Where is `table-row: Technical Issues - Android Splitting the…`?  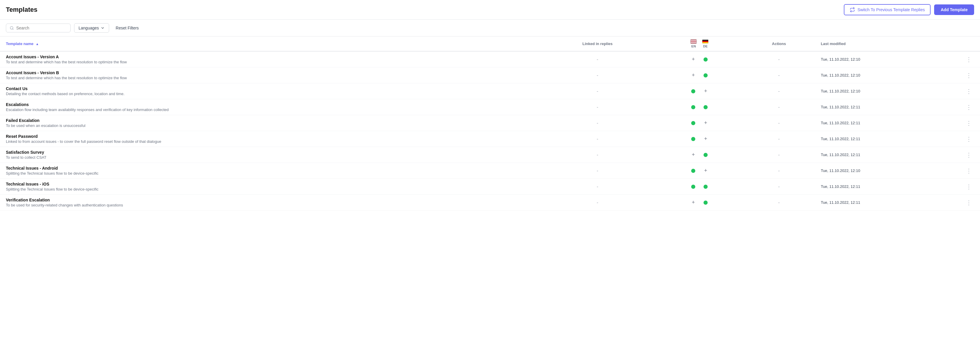
table-row: Technical Issues - Android Splitting the… is located at coordinates (490, 171).